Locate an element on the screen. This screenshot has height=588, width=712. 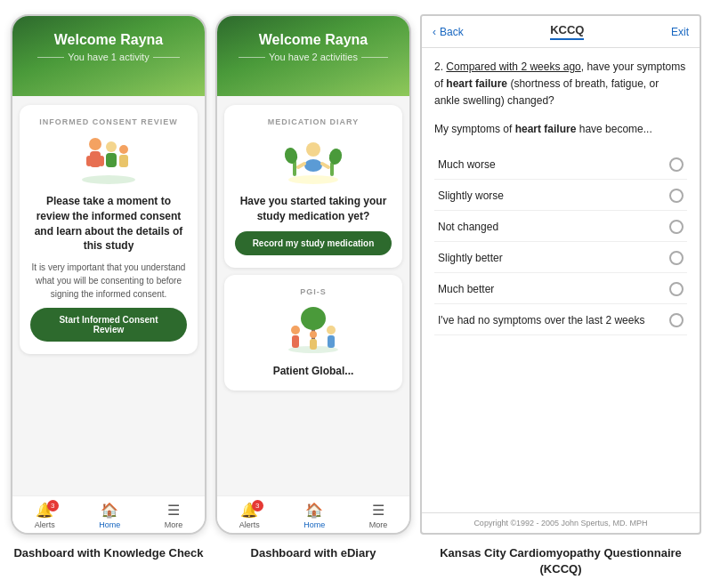
kccq-back-button: ‹ Back is located at coordinates (449, 32).